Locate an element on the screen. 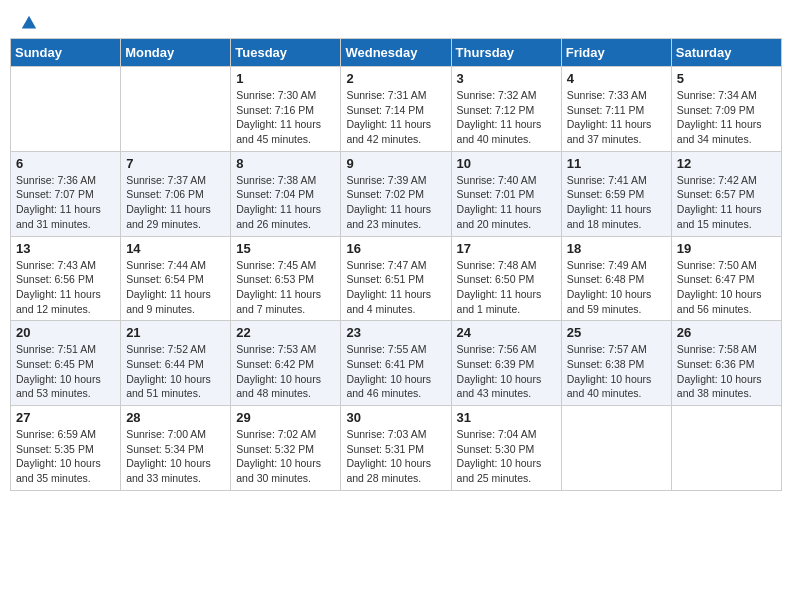 This screenshot has height=612, width=792. day-number: 5 is located at coordinates (726, 78).